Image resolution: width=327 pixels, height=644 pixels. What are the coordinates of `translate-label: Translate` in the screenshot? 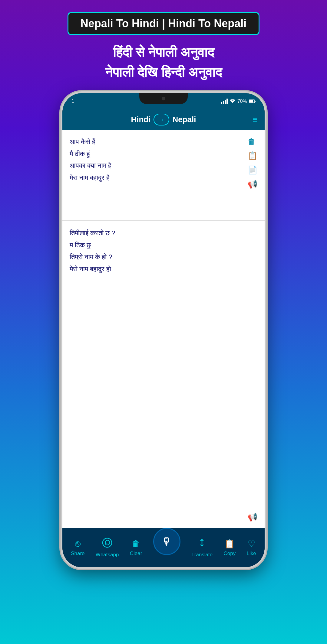 It's located at (202, 555).